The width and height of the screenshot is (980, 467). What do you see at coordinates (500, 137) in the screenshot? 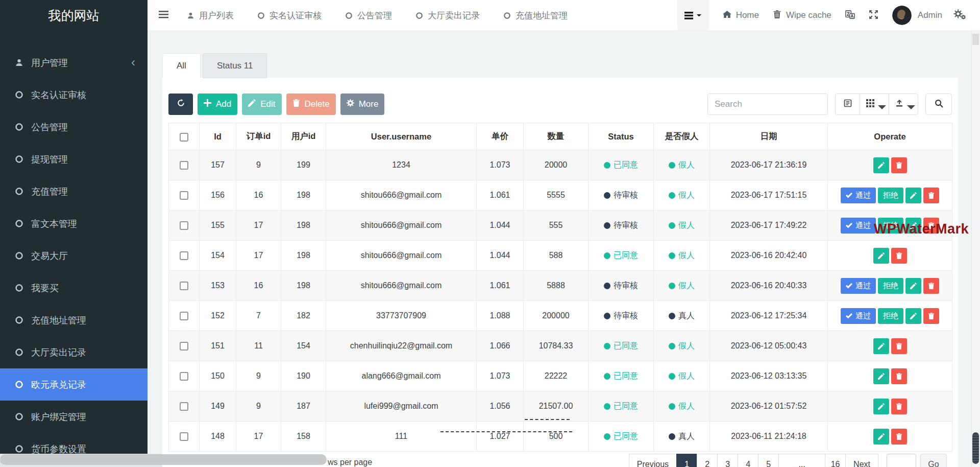
I see `column-header: 单价` at bounding box center [500, 137].